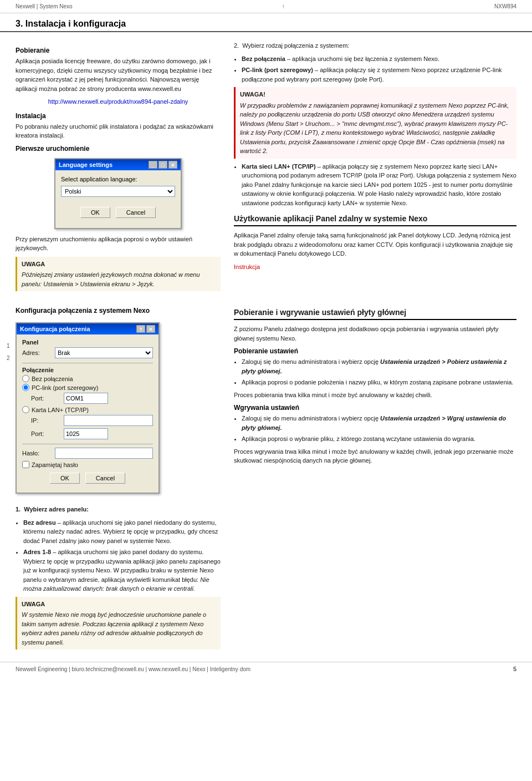 The image size is (532, 781). What do you see at coordinates (375, 123) in the screenshot?
I see `uwaga-right-box: UWAGA! W przypadku problemów z nawiązani…` at bounding box center [375, 123].